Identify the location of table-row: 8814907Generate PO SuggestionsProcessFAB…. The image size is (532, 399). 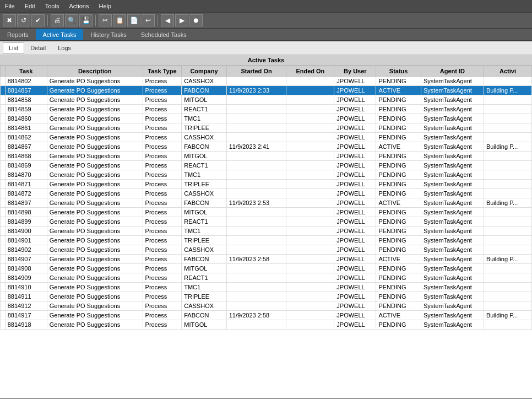
(267, 259).